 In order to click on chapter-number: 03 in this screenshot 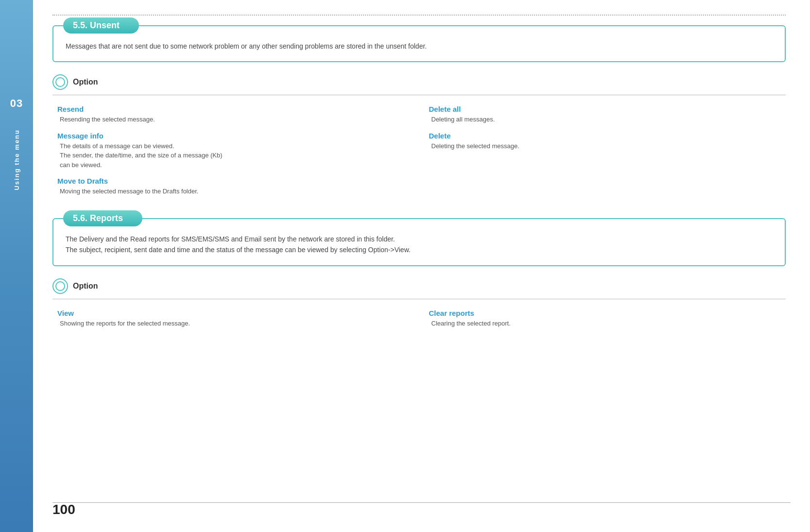, I will do `click(17, 103)`.